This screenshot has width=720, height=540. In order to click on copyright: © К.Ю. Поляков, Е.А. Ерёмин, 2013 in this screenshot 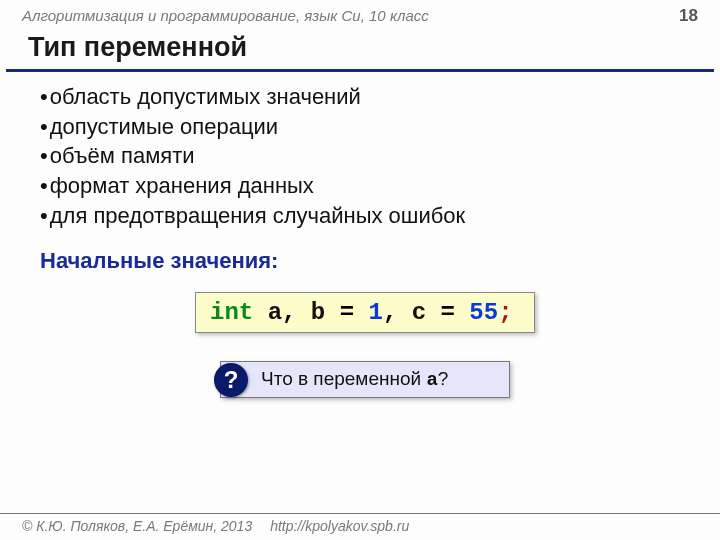, I will do `click(137, 526)`.